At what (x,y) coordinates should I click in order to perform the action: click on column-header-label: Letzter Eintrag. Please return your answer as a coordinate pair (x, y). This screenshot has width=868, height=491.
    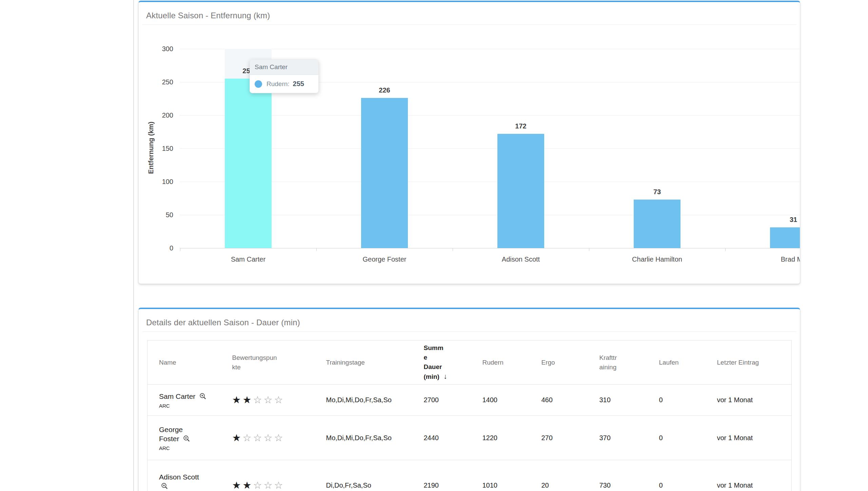
    Looking at the image, I should click on (738, 363).